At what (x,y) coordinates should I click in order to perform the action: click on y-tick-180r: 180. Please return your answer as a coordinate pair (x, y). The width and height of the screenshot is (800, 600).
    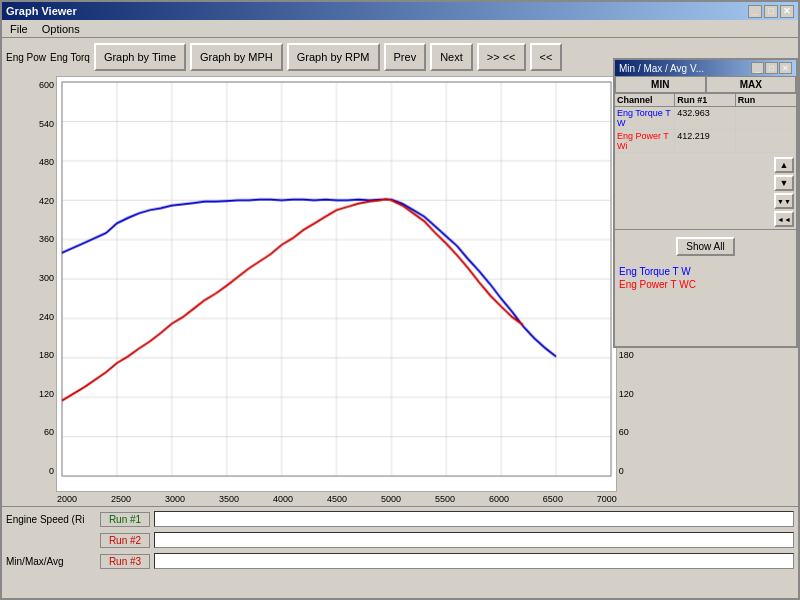
    Looking at the image, I should click on (636, 355).